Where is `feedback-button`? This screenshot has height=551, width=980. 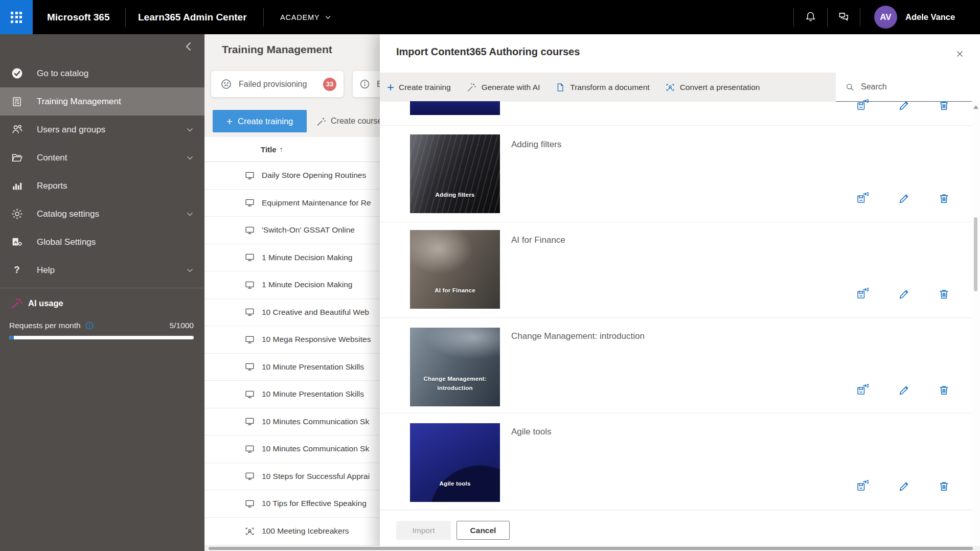
feedback-button is located at coordinates (844, 17).